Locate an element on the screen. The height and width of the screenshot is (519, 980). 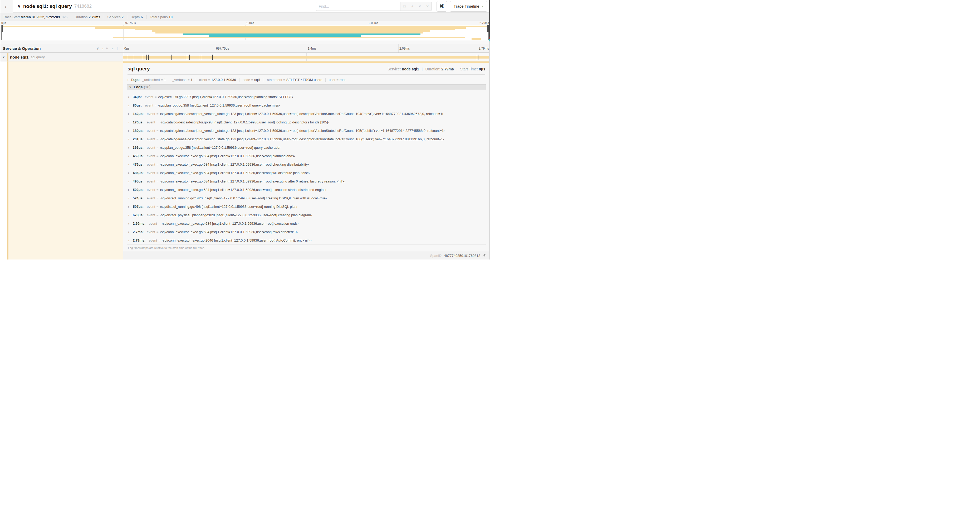
log-row: ›495μs:event=‹sql/conn_executor_exec.go:… is located at coordinates (307, 181).